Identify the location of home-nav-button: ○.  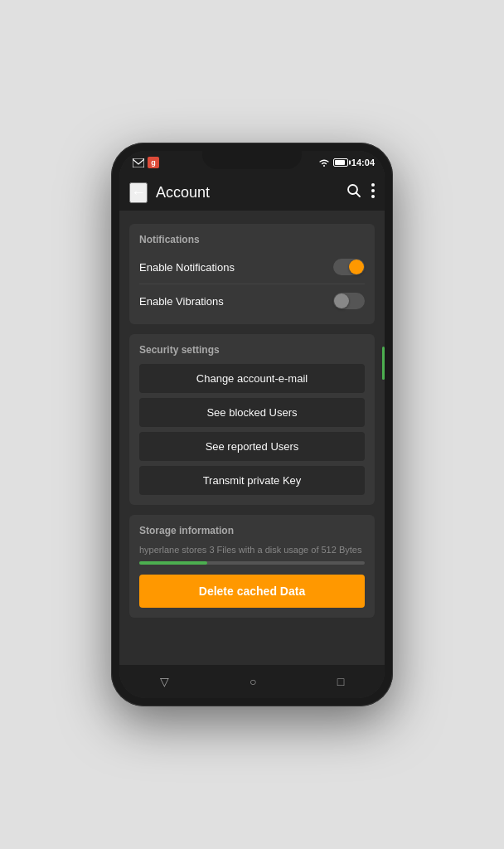
(253, 682).